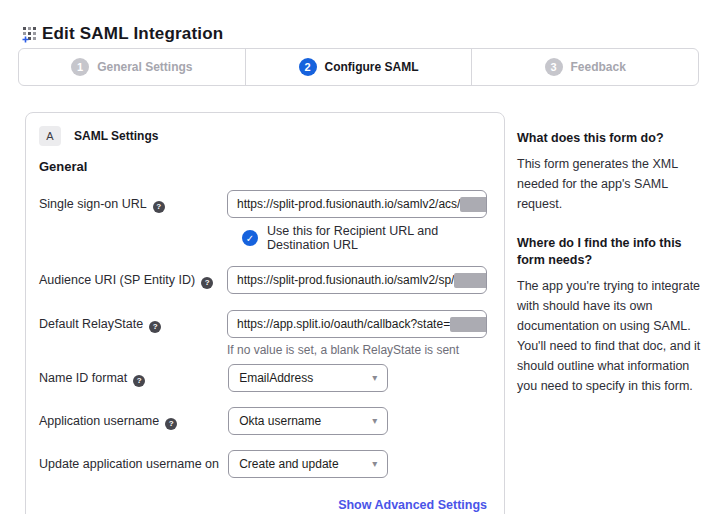 This screenshot has height=514, width=717. Describe the element at coordinates (357, 204) in the screenshot. I see `sso-url-input: https://split-prod.fusionauth.io/samlv2/…` at that location.